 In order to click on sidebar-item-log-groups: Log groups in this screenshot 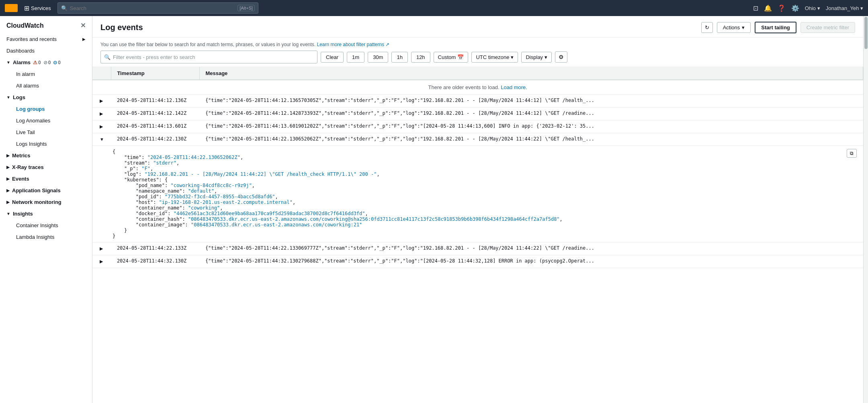, I will do `click(51, 109)`.